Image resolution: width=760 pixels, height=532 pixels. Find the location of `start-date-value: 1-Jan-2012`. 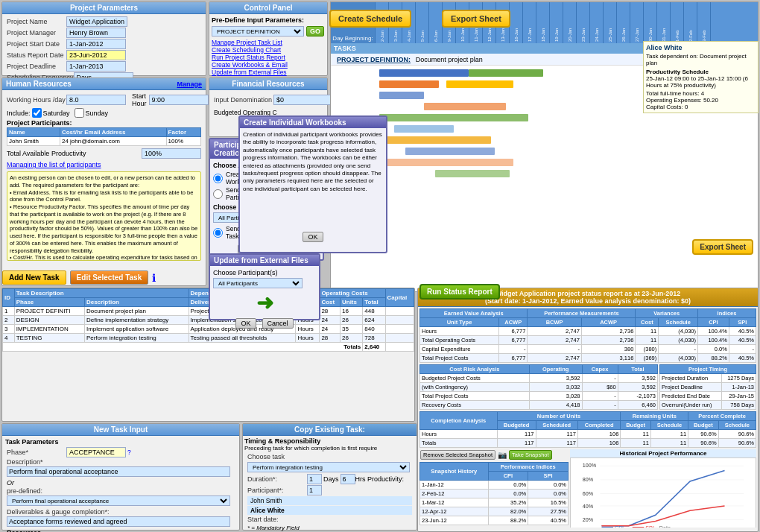

start-date-value: 1-Jan-2012 is located at coordinates (96, 44).